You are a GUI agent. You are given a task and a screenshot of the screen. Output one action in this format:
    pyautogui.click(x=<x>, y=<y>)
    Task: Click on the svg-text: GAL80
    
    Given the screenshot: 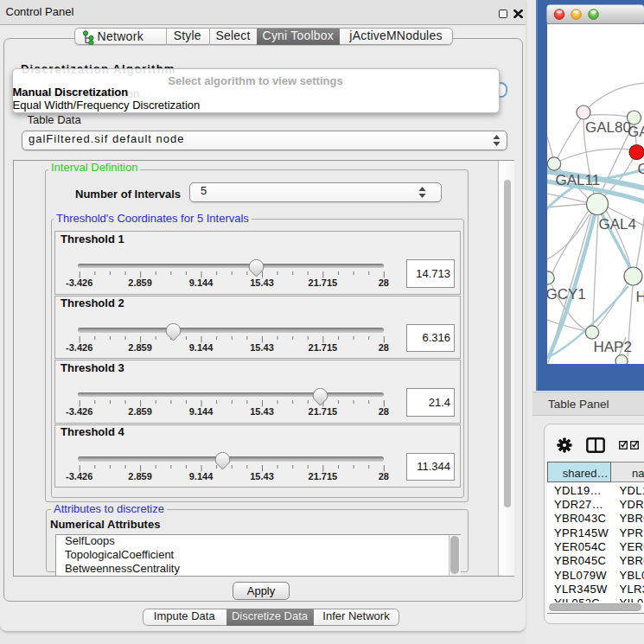 What is the action you would take?
    pyautogui.click(x=609, y=128)
    